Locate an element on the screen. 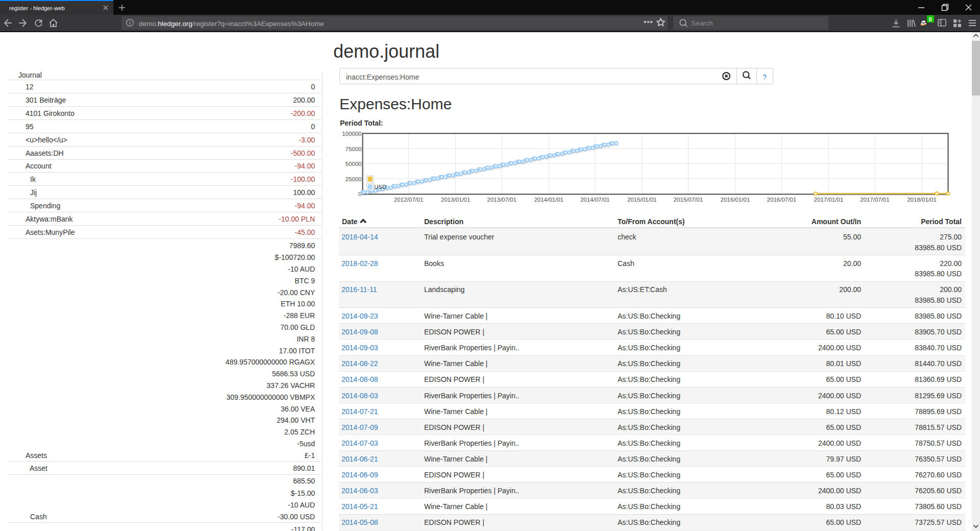  svg-text: 2016/07/01 is located at coordinates (782, 200).